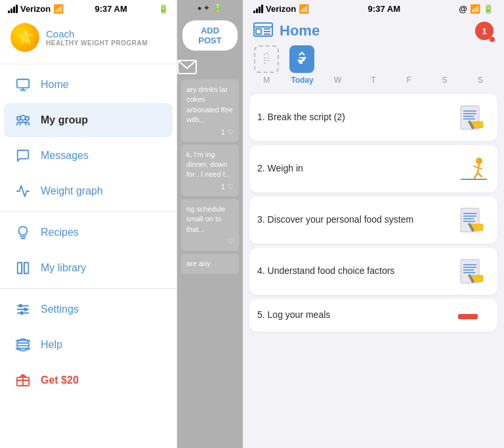 This screenshot has width=504, height=448. What do you see at coordinates (13, 9) in the screenshot?
I see `signal-icon` at bounding box center [13, 9].